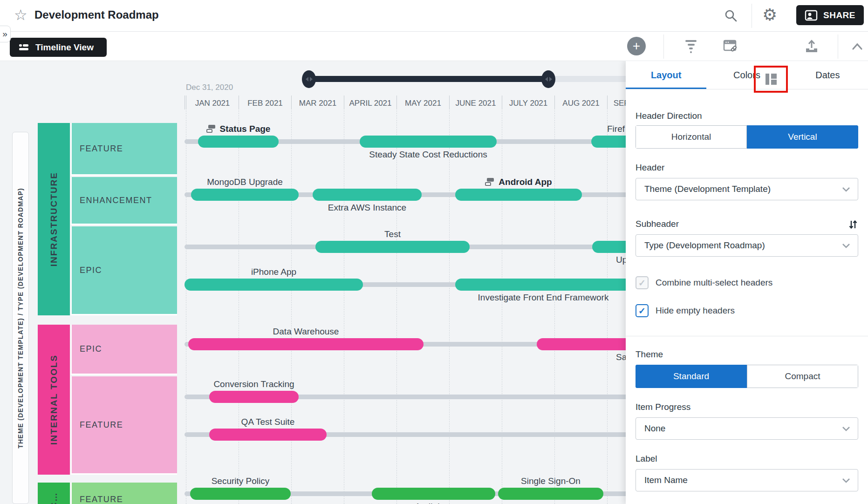 This screenshot has height=504, width=868. Describe the element at coordinates (747, 311) in the screenshot. I see `hide-empty-checkbox-row: ✓ Hide empty headers` at that location.